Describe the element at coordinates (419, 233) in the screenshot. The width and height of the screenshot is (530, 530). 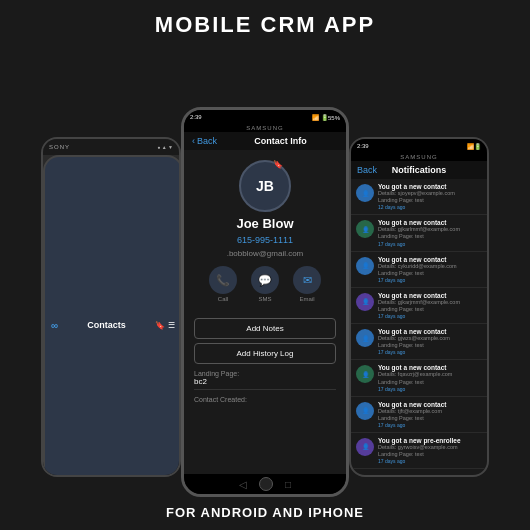
I see `list-item: 👤 You got a new contact Details: gjkarlm…` at that location.